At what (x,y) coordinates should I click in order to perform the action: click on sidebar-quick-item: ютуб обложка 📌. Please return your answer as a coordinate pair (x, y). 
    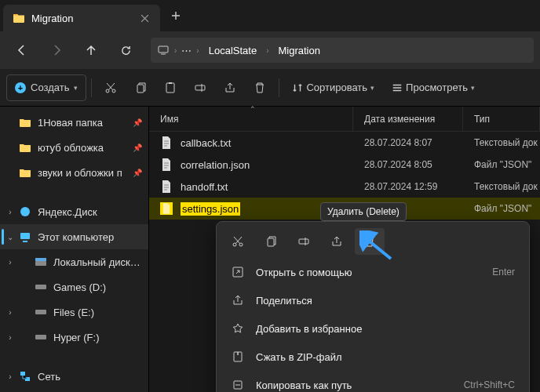
    Looking at the image, I should click on (74, 147).